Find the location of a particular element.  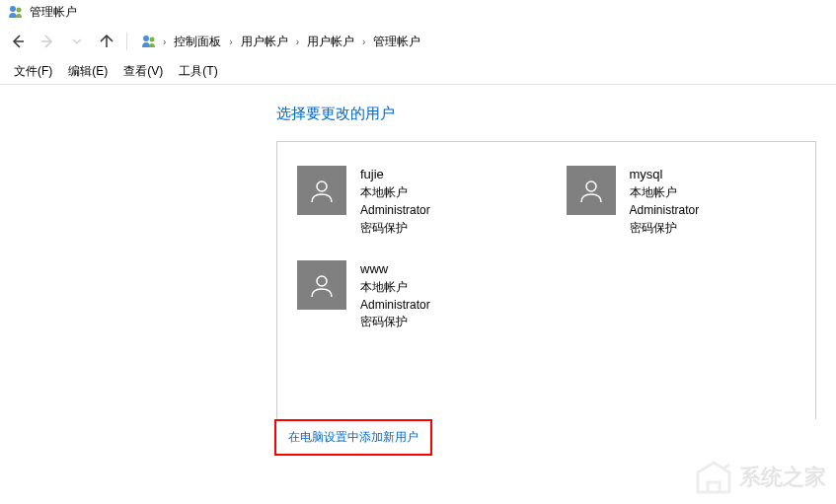

title-bar: 管理帐户 is located at coordinates (418, 12).